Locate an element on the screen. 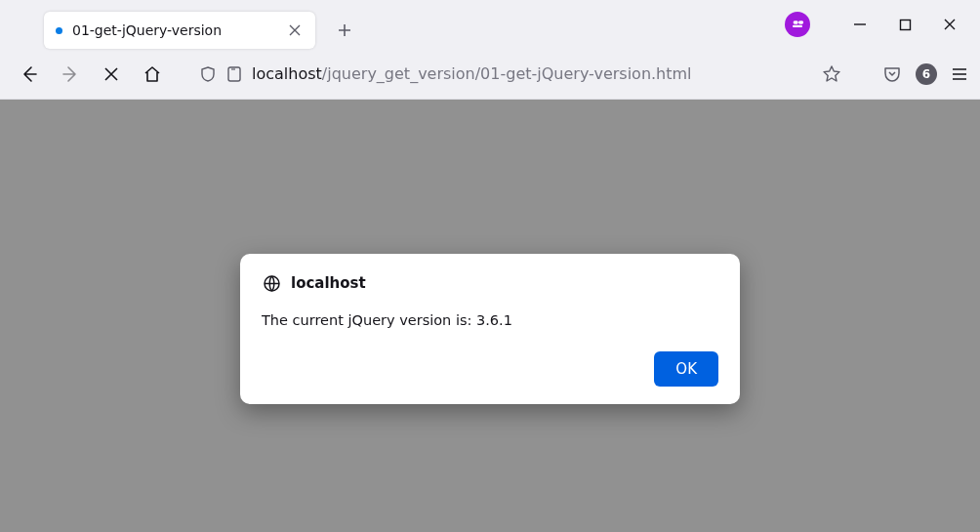 The height and width of the screenshot is (532, 980). pocket-icon is located at coordinates (892, 74).